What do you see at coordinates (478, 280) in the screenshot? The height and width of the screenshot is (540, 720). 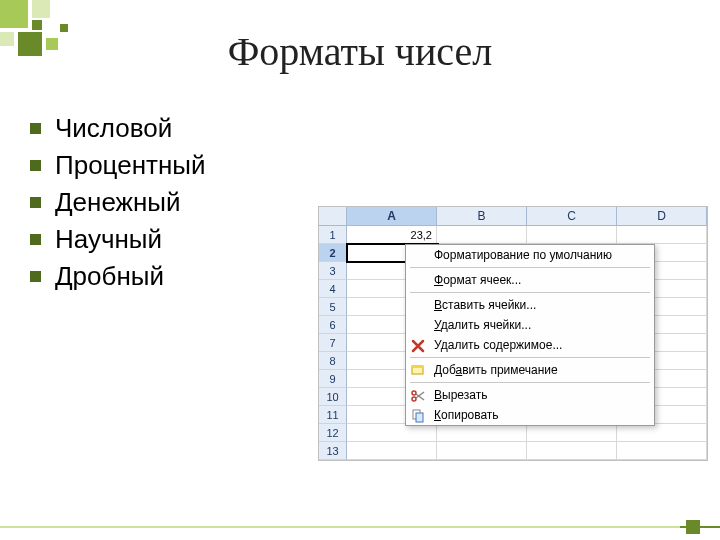 I see `menu-label: Формат ячеек...` at bounding box center [478, 280].